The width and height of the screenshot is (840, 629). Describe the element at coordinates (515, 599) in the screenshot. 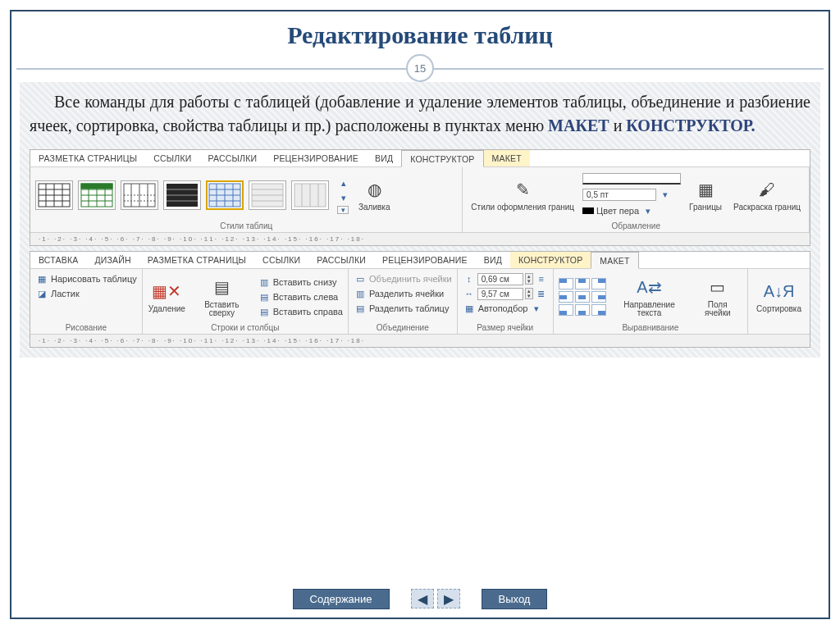

I see `exit-button: Выход` at that location.